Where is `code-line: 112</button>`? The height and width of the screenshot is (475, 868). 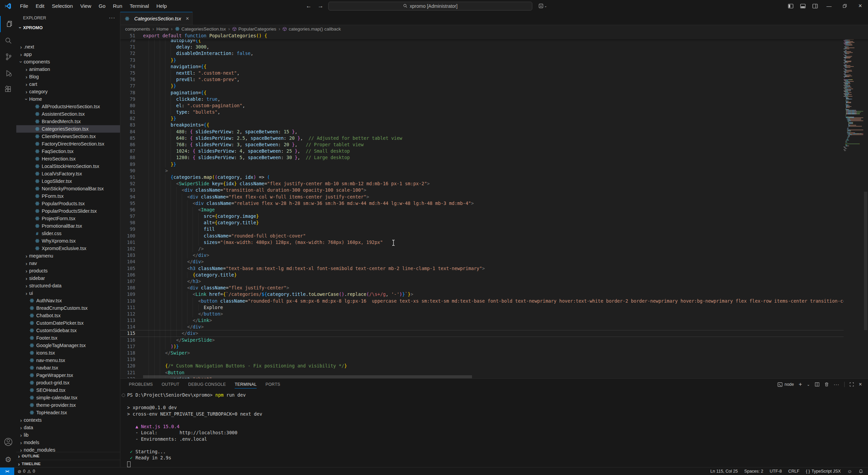 code-line: 112</button> is located at coordinates (482, 314).